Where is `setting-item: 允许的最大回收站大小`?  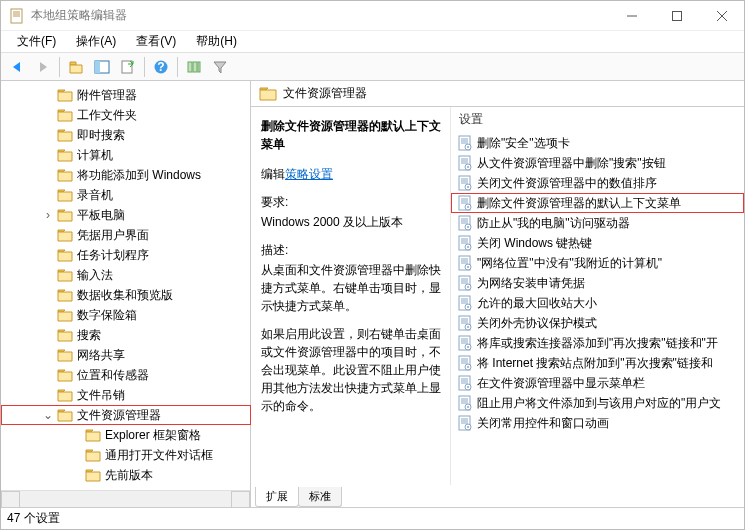 setting-item: 允许的最大回收站大小 is located at coordinates (598, 303).